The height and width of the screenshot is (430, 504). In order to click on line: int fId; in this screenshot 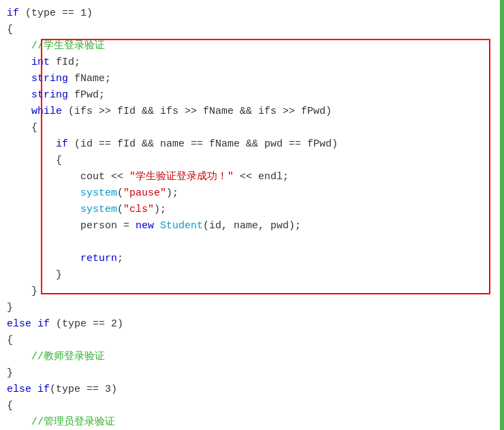, I will do `click(252, 63)`.